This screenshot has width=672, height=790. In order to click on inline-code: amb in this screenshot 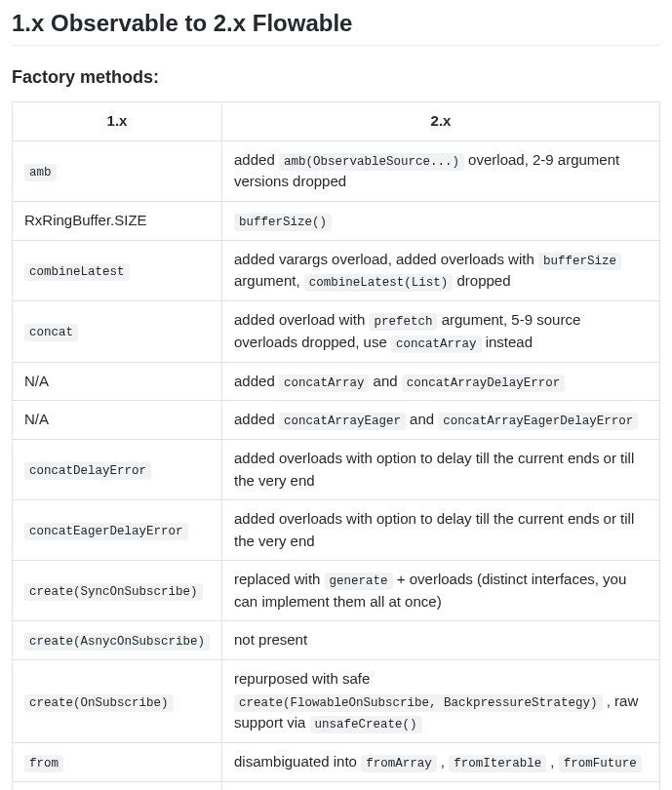, I will do `click(41, 173)`.